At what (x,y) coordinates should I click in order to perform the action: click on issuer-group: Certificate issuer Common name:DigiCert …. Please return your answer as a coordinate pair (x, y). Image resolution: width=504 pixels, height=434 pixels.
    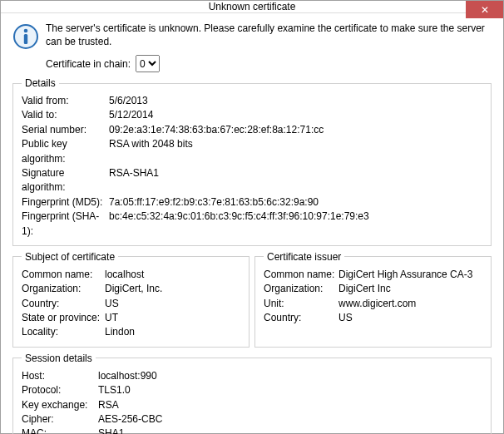
    Looking at the image, I should click on (373, 299).